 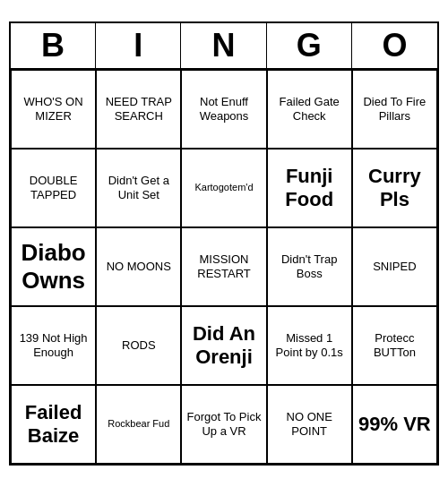 What do you see at coordinates (310, 267) in the screenshot?
I see `bingo-cell: Didn't Trap Boss` at bounding box center [310, 267].